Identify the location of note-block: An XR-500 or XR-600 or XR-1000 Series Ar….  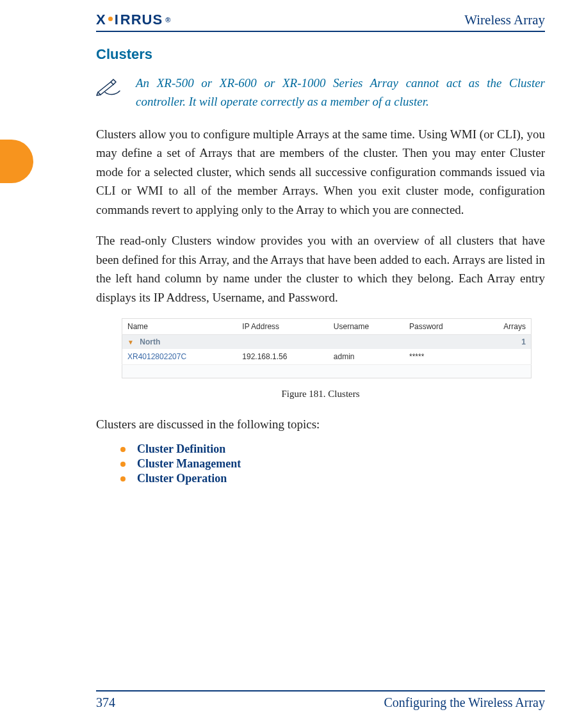
(320, 92).